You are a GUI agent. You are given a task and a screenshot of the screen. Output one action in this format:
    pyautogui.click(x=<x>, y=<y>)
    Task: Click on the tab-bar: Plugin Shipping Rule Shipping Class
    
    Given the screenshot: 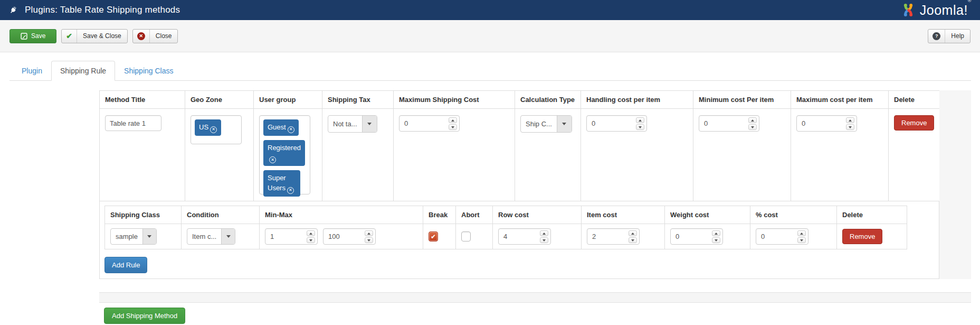 What is the action you would take?
    pyautogui.click(x=490, y=71)
    